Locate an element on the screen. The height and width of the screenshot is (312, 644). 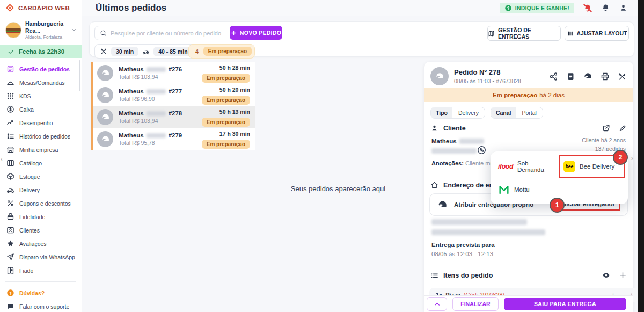
sidebar-item-2: KDS is located at coordinates (41, 96).